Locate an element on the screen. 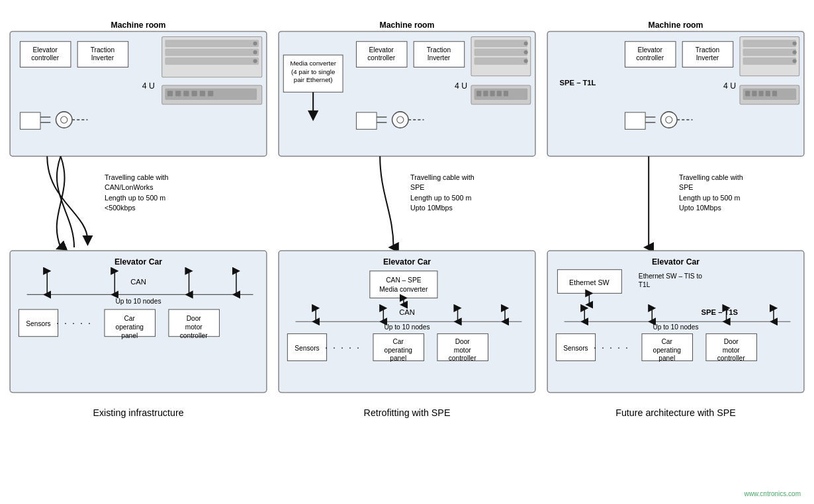 The width and height of the screenshot is (814, 504). eth-sw-label: Ethernet SW is located at coordinates (590, 282).